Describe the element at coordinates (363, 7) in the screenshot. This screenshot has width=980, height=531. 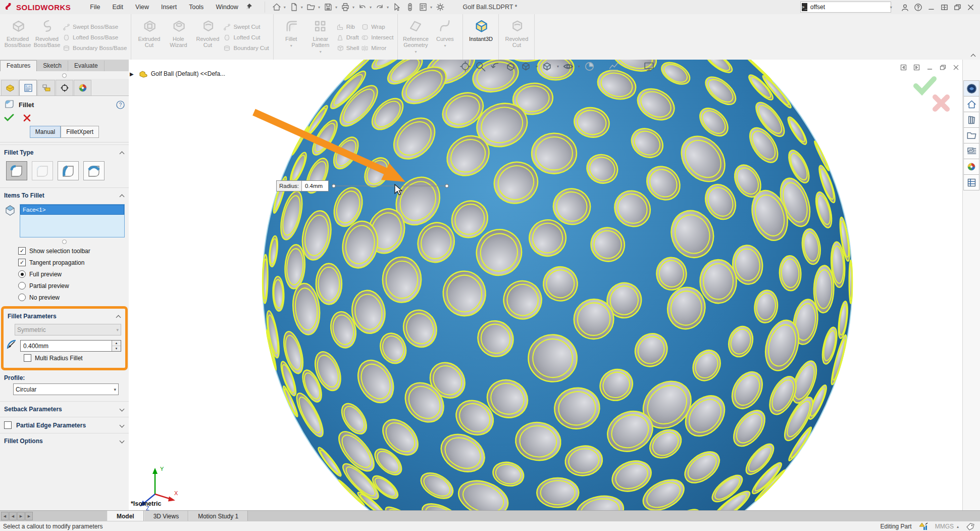
I see `undo-icon` at that location.